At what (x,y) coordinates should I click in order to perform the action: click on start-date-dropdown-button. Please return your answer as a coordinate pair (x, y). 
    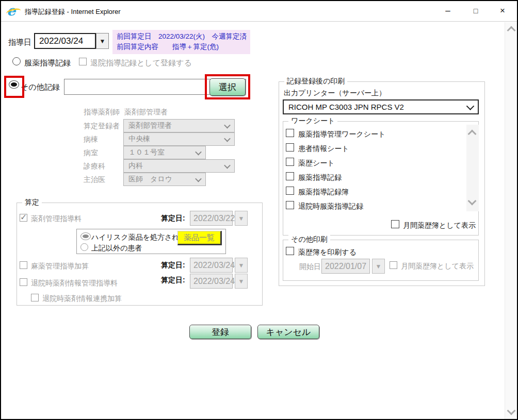
    Looking at the image, I should click on (379, 266).